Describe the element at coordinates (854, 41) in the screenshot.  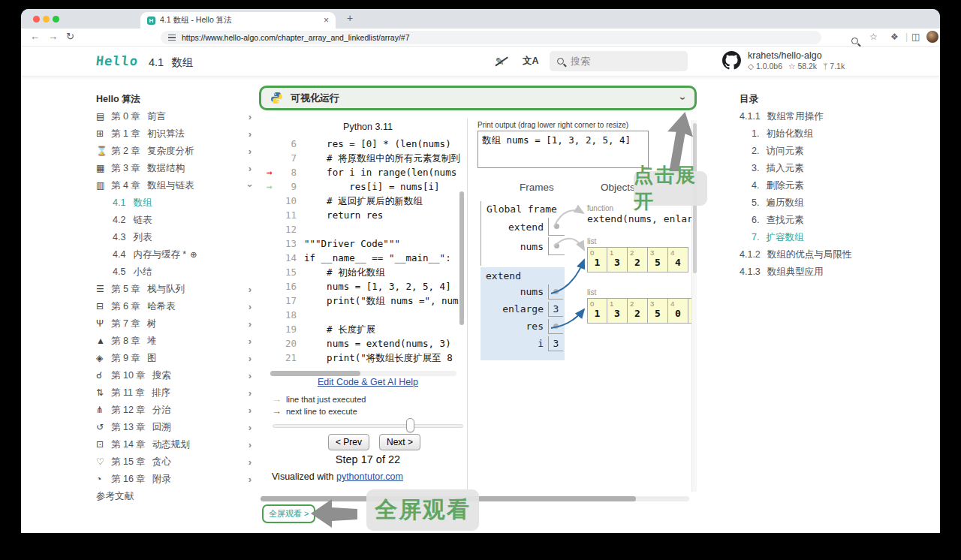
I see `zoom-icon` at that location.